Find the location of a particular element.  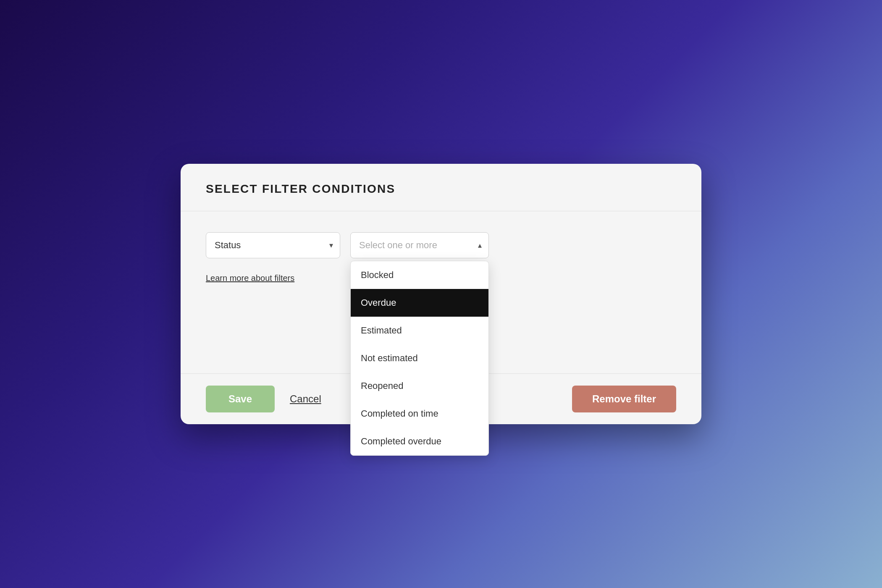

dropdown-item: Blocked is located at coordinates (420, 275).